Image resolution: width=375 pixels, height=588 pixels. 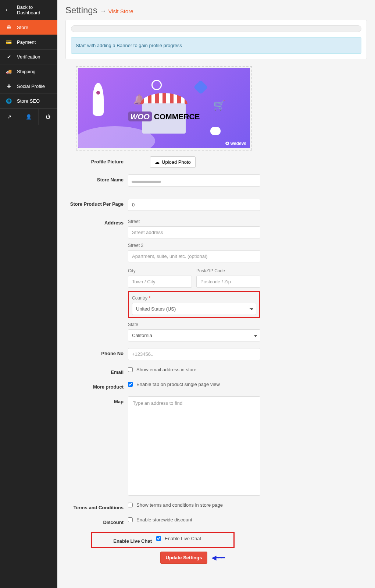 What do you see at coordinates (236, 144) in the screenshot?
I see `brand-watermark: ✪ wedevs` at bounding box center [236, 144].